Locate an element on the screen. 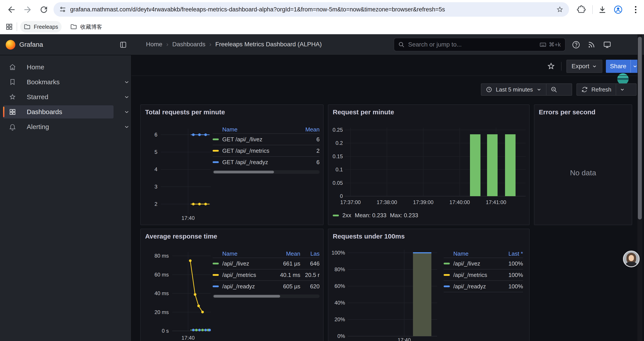  y-tick: 40 ms is located at coordinates (162, 293).